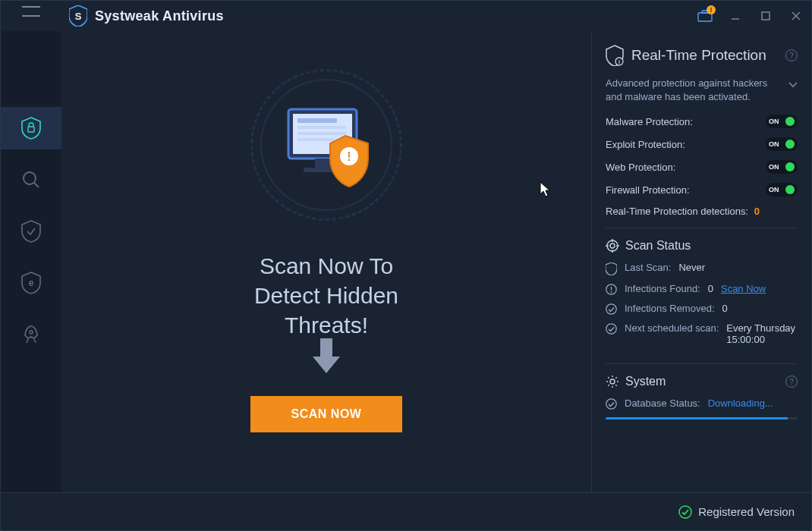  I want to click on toggle-exploit: Exploit Protection: ON, so click(701, 144).